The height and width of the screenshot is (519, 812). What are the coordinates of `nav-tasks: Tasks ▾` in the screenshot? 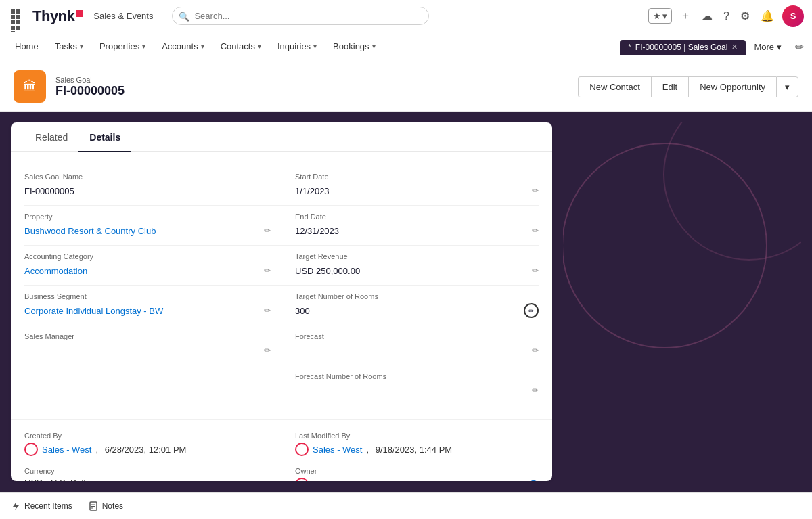 It's located at (69, 47).